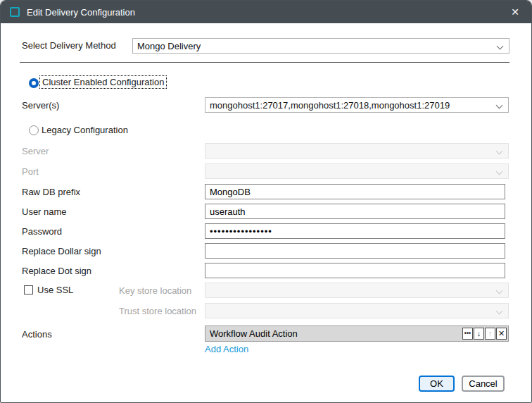  What do you see at coordinates (15, 12) in the screenshot?
I see `app-icon` at bounding box center [15, 12].